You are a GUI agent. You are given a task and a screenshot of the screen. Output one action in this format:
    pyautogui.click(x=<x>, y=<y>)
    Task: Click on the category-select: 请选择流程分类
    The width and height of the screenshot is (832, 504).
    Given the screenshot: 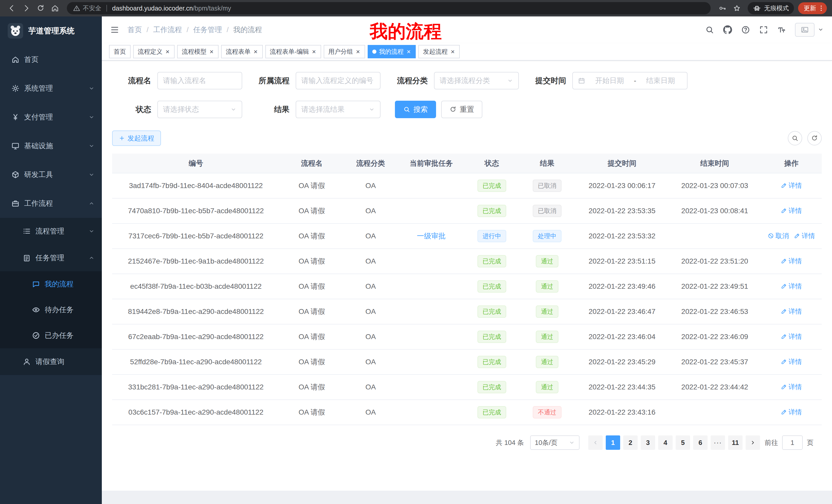 What is the action you would take?
    pyautogui.click(x=476, y=81)
    